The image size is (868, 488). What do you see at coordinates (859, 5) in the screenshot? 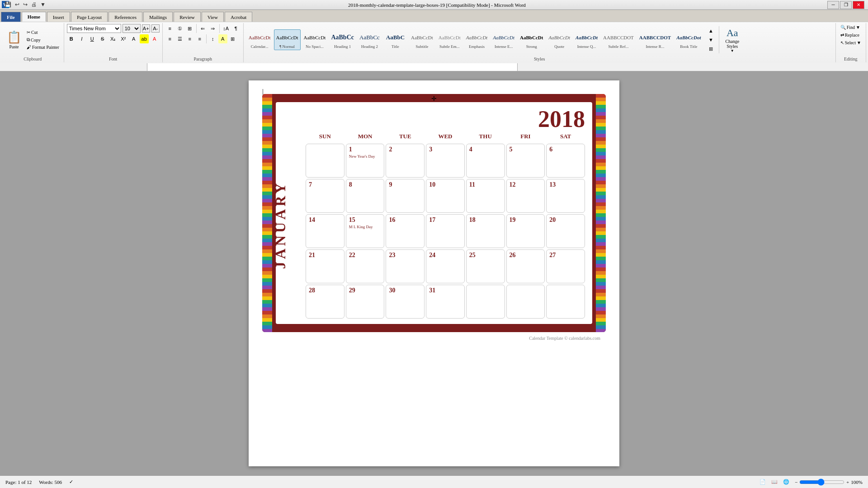
I see `close-btn: ✕` at bounding box center [859, 5].